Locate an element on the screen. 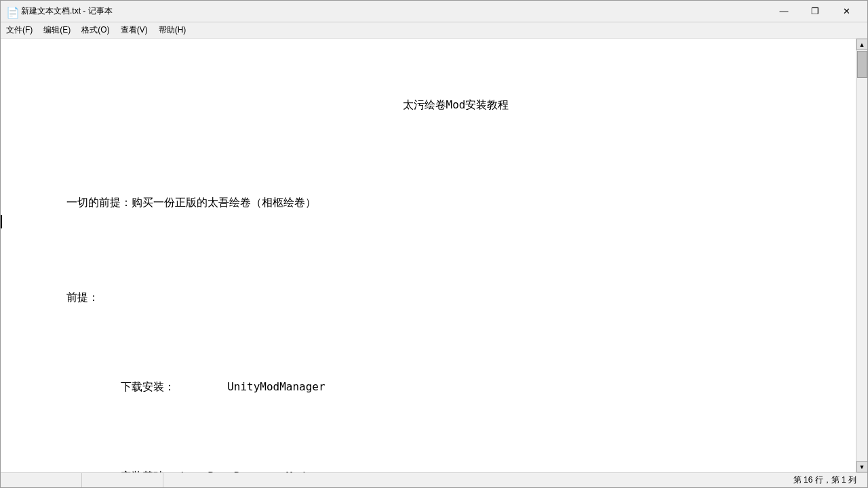 Image resolution: width=868 pixels, height=488 pixels. line-premise-header: 前提： is located at coordinates (430, 297).